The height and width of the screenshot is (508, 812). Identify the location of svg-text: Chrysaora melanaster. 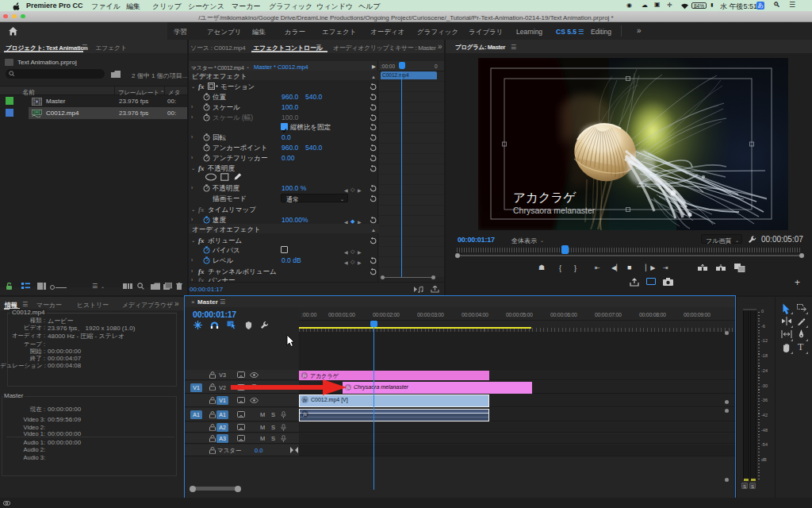
(554, 210).